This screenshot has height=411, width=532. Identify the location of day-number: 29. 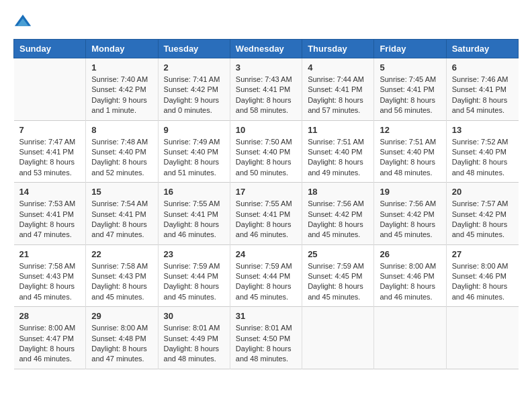
(122, 316).